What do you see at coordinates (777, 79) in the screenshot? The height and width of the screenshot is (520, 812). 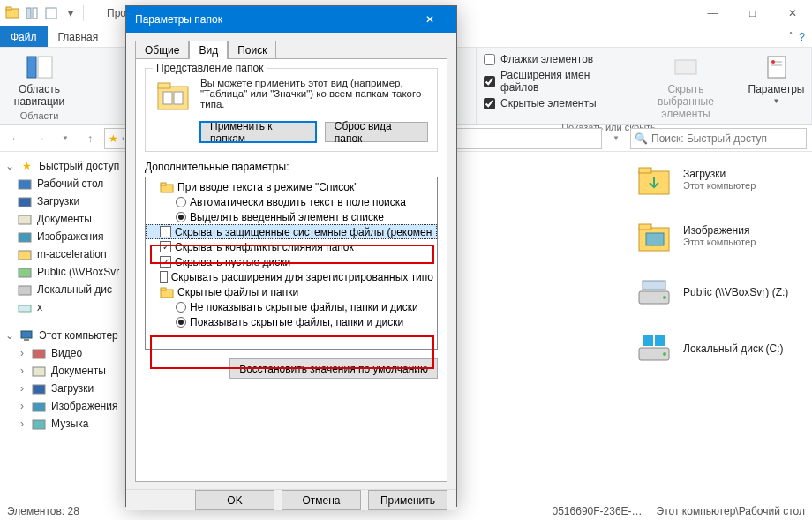 I see `options-button: Параметры ▼` at bounding box center [777, 79].